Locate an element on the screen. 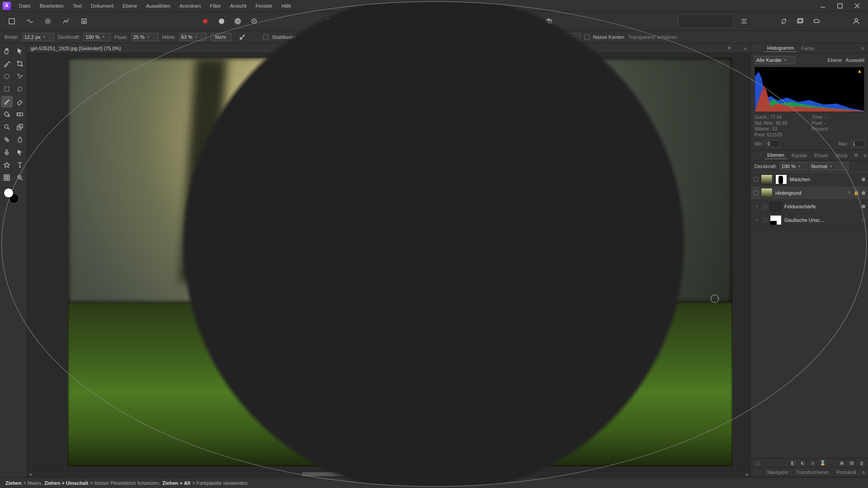 Image resolution: width=868 pixels, height=488 pixels. channels-select: Alle Kanäle is located at coordinates (775, 60).